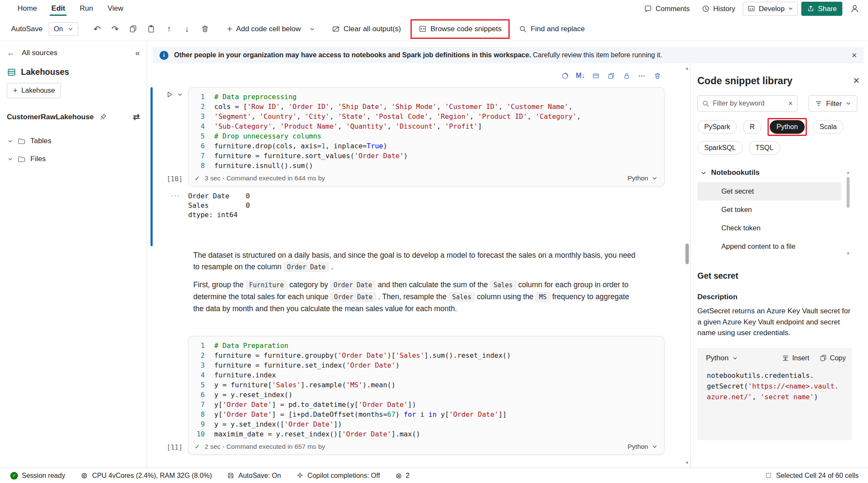  What do you see at coordinates (856, 80) in the screenshot?
I see `close-panel-icon: ×` at bounding box center [856, 80].